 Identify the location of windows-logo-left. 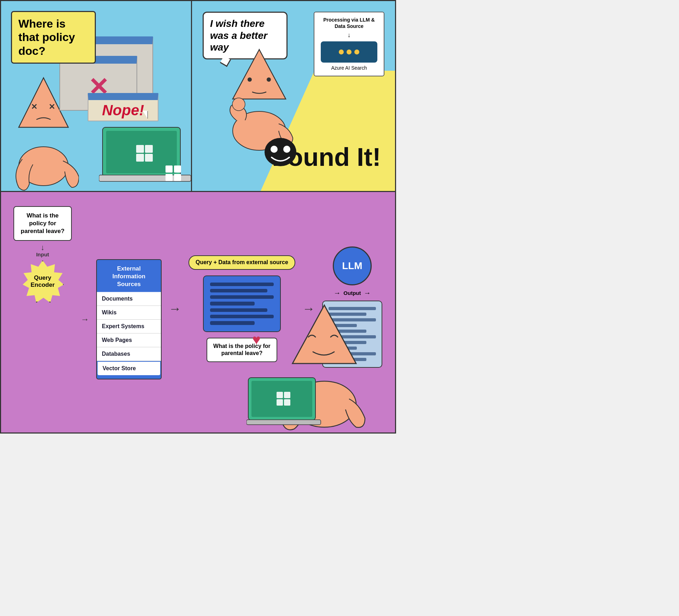
(173, 173).